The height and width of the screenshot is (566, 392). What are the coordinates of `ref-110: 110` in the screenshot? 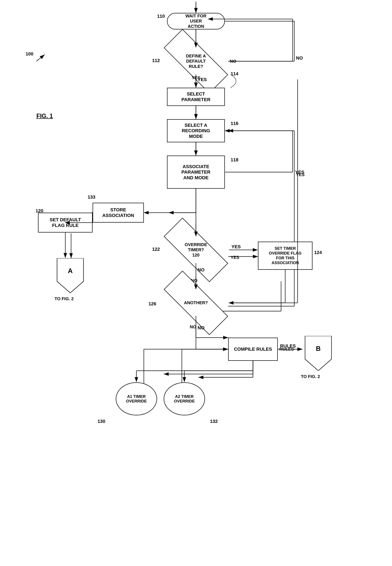 It's located at (161, 16).